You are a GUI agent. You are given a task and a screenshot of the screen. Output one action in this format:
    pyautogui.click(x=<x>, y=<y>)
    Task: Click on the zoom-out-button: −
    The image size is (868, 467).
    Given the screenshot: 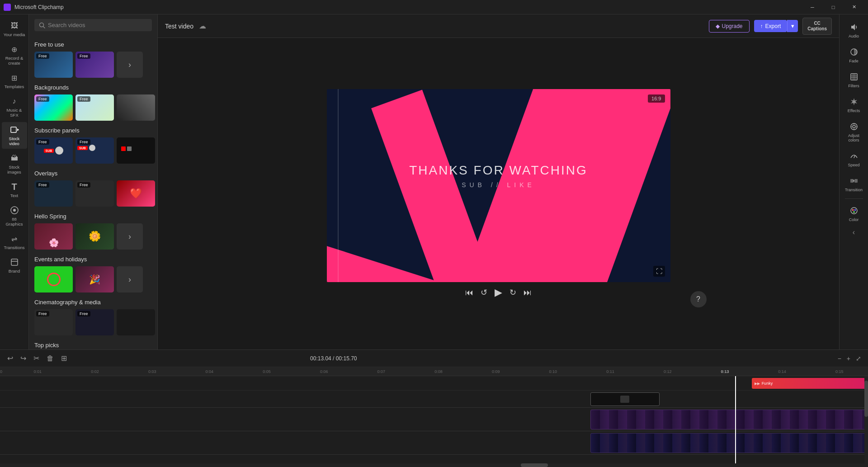 What is the action you would take?
    pyautogui.click(x=840, y=359)
    